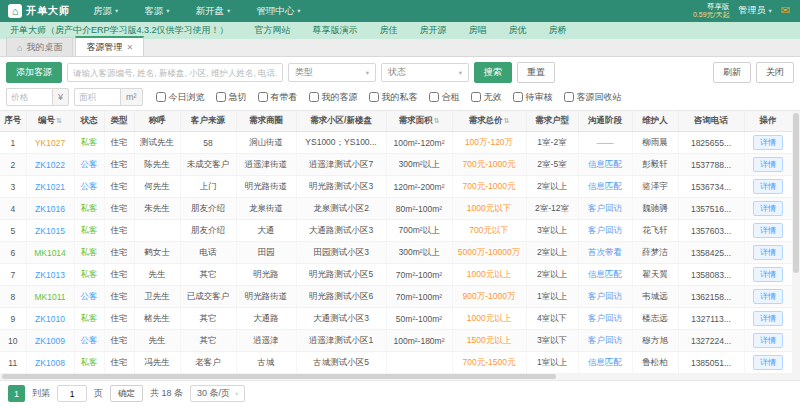  I want to click on goto-page-input, so click(72, 394).